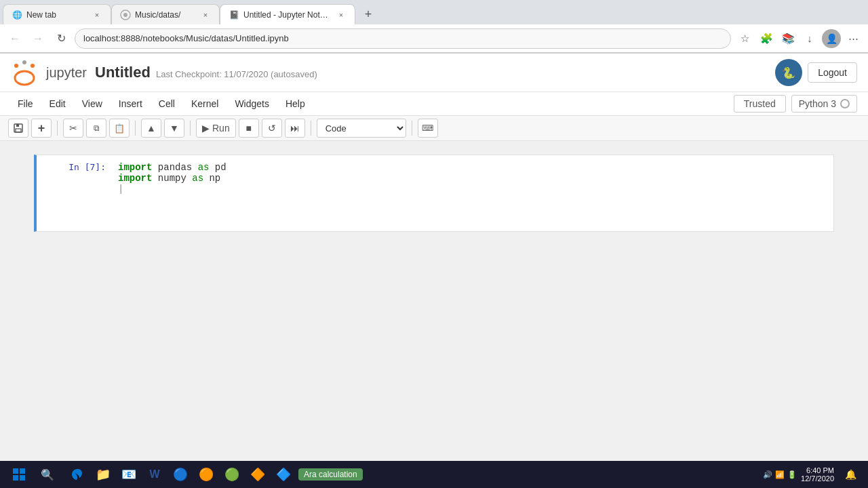 The image size is (868, 488). Describe the element at coordinates (119, 128) in the screenshot. I see `paste-button: 📋` at that location.